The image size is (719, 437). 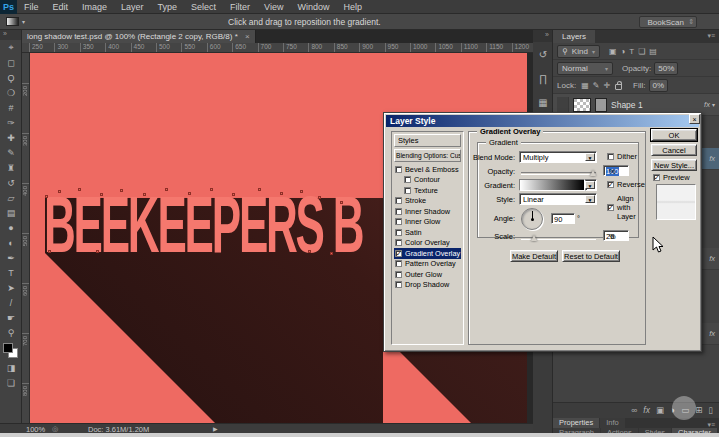 I want to click on dither-checkbox: Dither, so click(x=622, y=156).